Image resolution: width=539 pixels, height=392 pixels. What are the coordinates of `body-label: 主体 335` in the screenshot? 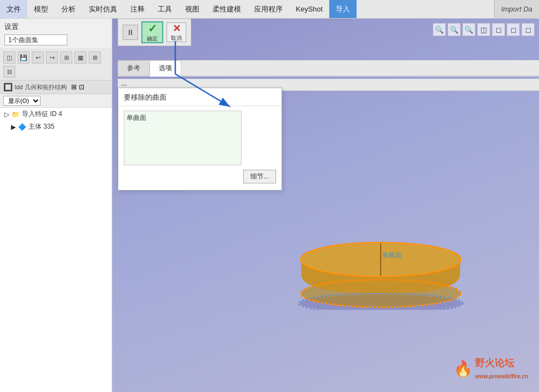 It's located at (42, 127).